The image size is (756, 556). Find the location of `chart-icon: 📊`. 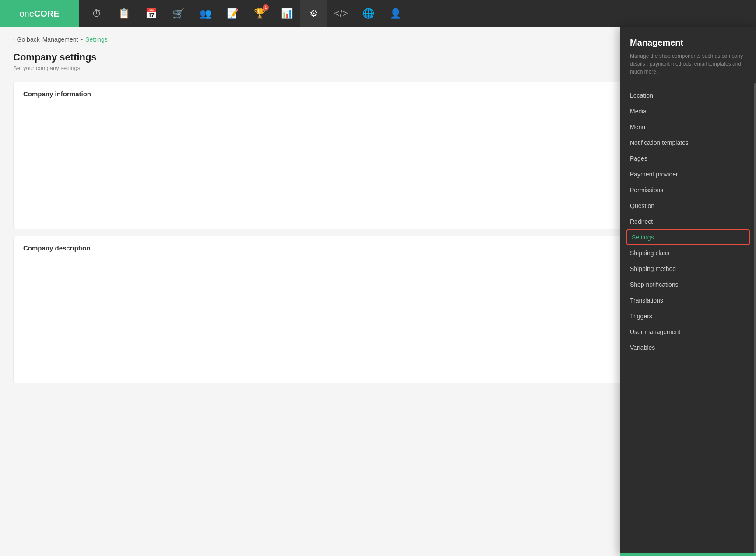

chart-icon: 📊 is located at coordinates (287, 14).